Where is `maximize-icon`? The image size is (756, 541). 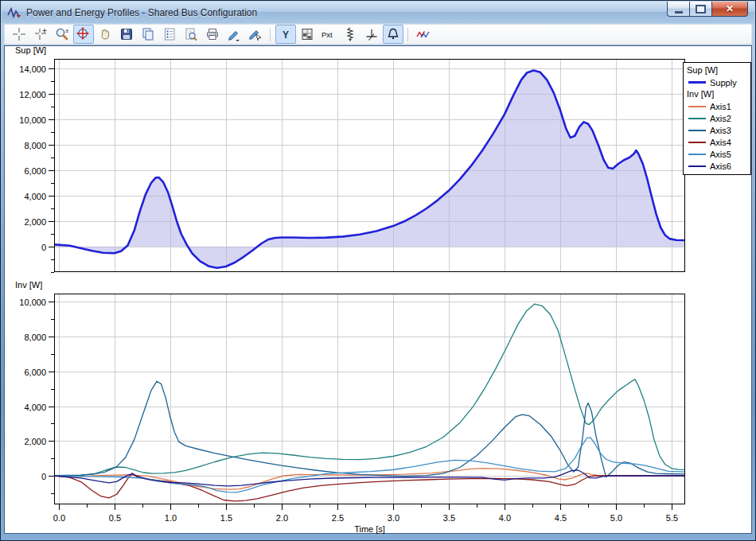
maximize-icon is located at coordinates (700, 10).